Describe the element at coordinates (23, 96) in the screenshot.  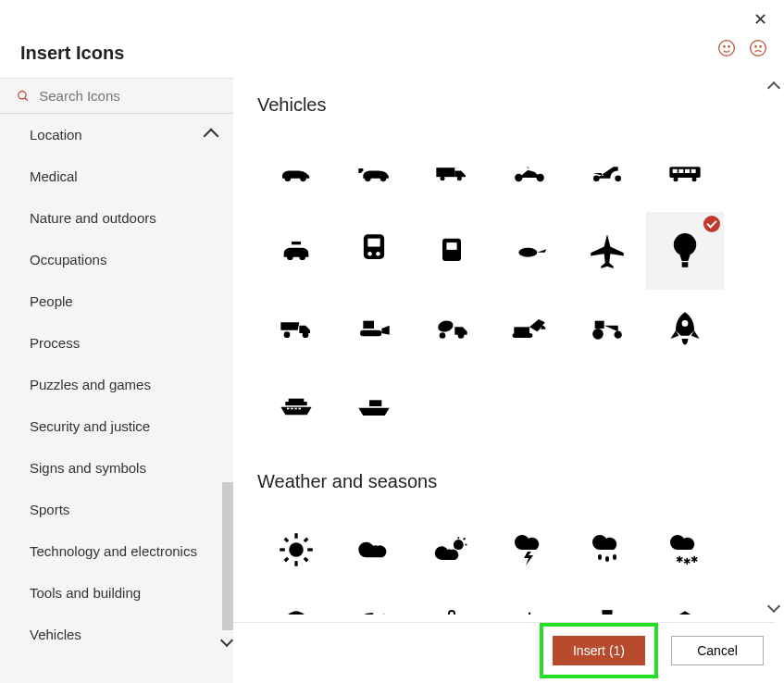
I see `search-icon` at that location.